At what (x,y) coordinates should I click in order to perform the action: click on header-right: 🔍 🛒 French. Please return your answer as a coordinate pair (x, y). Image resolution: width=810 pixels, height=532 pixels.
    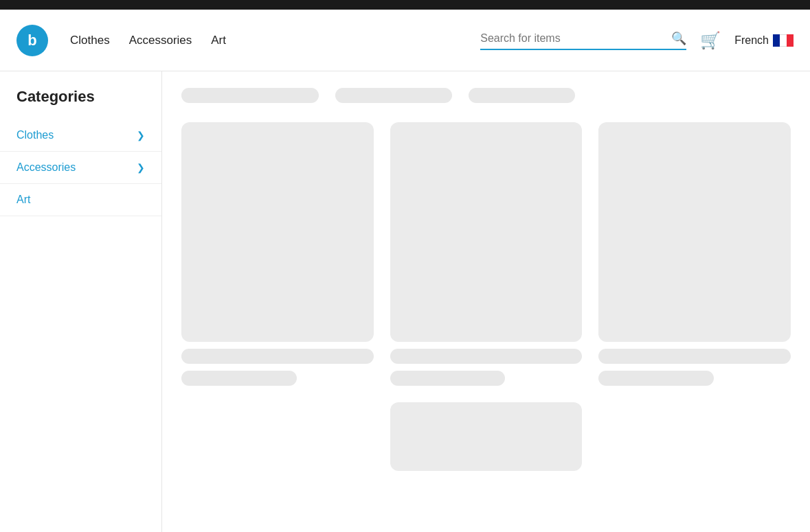
    Looking at the image, I should click on (637, 41).